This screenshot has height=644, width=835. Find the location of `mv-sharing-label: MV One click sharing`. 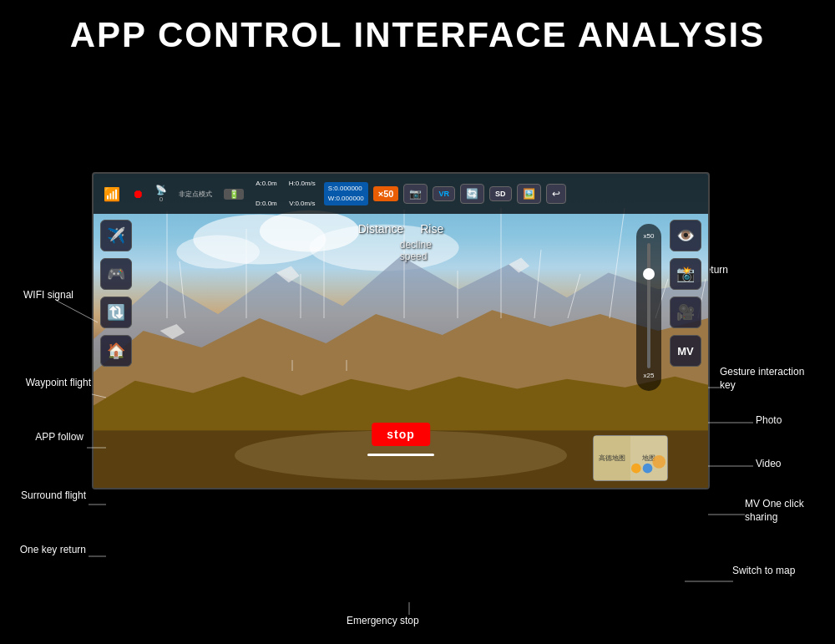

mv-sharing-label: MV One click sharing is located at coordinates (790, 511).